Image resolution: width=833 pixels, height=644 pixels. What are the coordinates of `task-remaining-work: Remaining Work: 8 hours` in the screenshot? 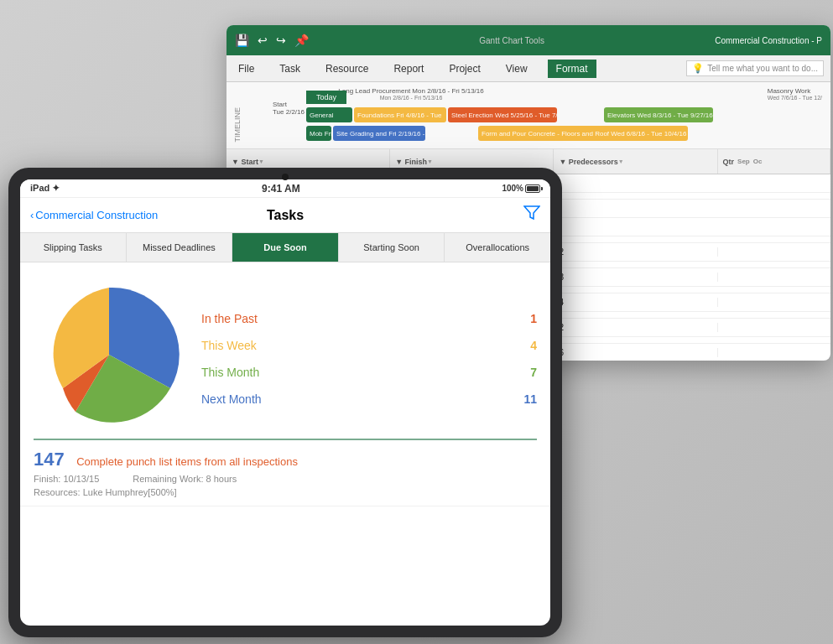 It's located at (185, 479).